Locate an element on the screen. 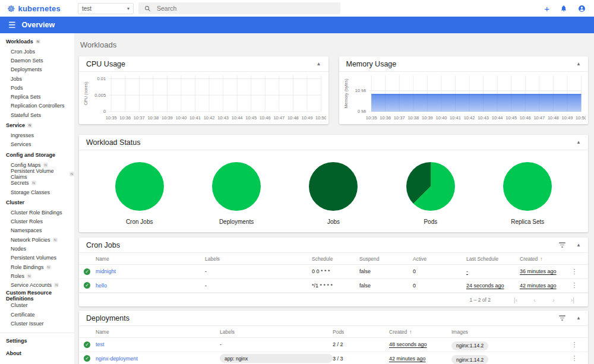 The image size is (594, 364). sidebar-item-storage-classes: Storage Classes is located at coordinates (37, 192).